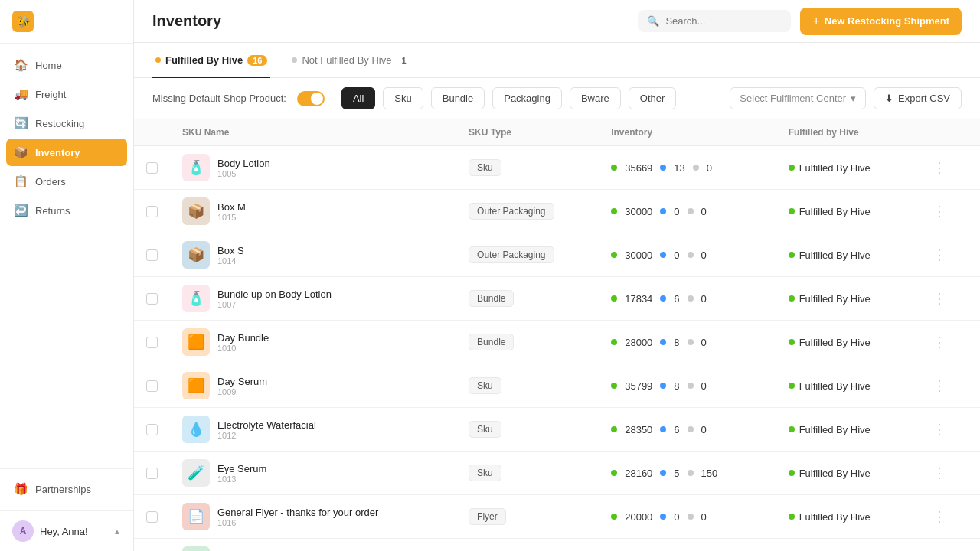 The width and height of the screenshot is (980, 551). What do you see at coordinates (947, 168) in the screenshot?
I see `row-actions-cell: ⋮` at bounding box center [947, 168].